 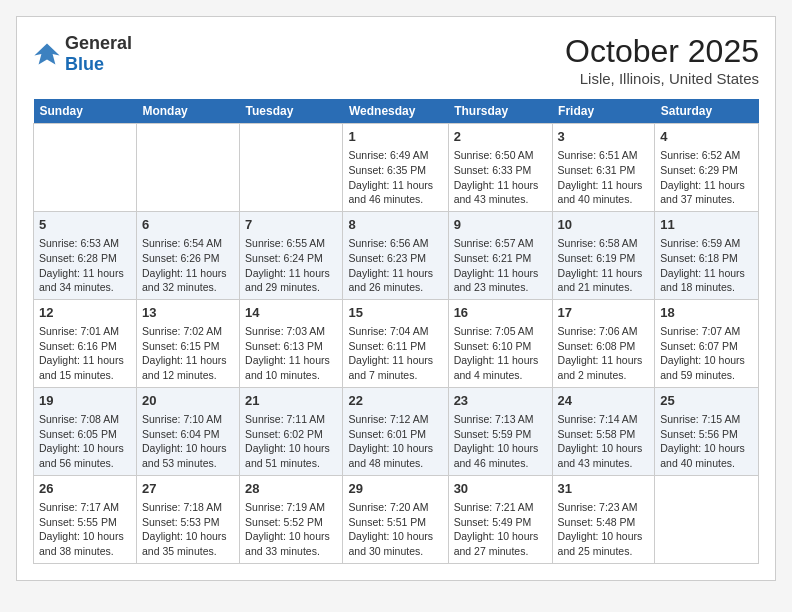 I want to click on day-number: 4, so click(x=706, y=137).